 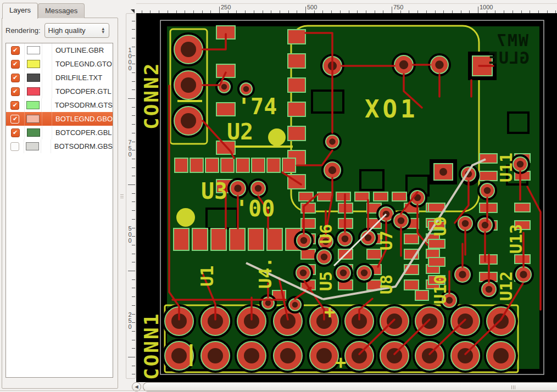 I want to click on svg-text: U13, so click(x=516, y=239).